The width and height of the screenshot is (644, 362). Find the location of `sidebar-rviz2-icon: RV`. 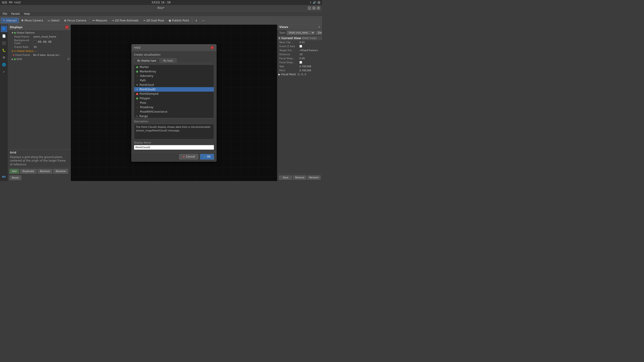

sidebar-rviz2-icon: RV is located at coordinates (4, 177).